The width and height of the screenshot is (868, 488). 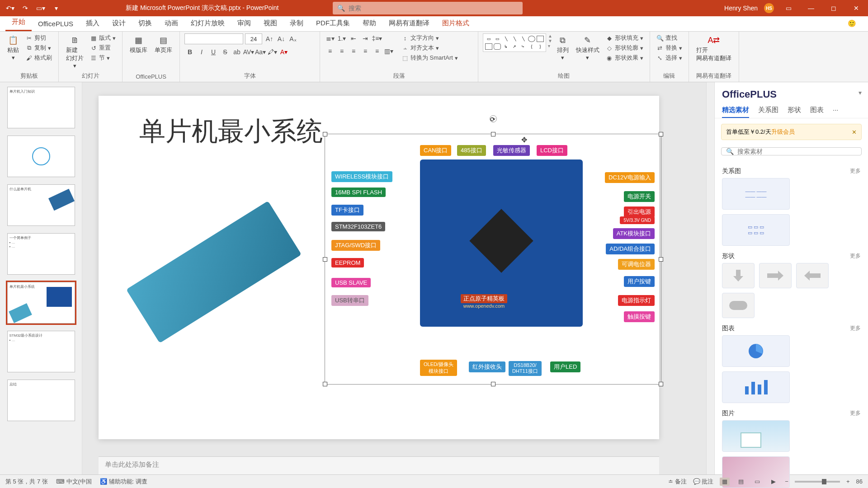 What do you see at coordinates (41, 303) in the screenshot?
I see `thumbnail-5: 单片机最小系统` at bounding box center [41, 303].